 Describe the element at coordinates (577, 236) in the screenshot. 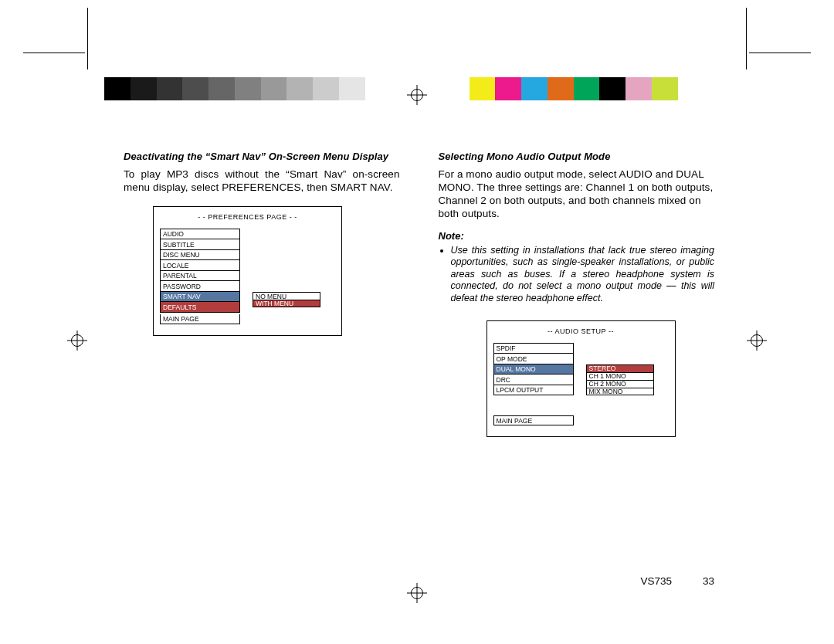

I see `note-label: Note:` at that location.